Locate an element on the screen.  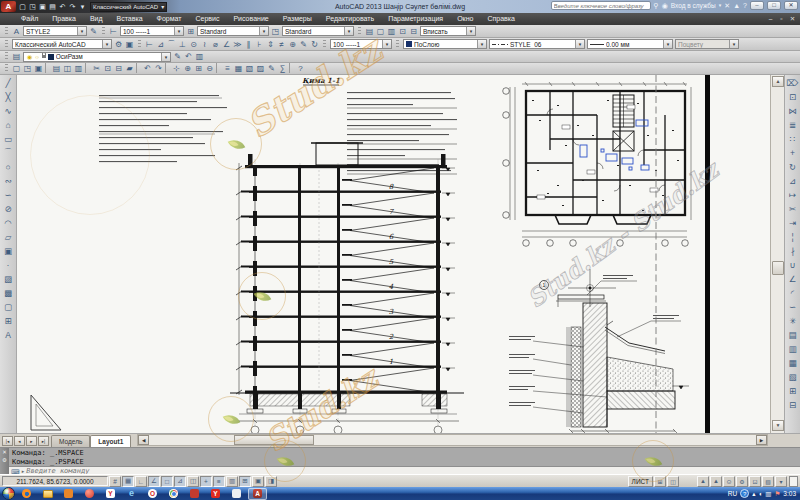
layer-properties-icon: ▤ is located at coordinates (16, 56).